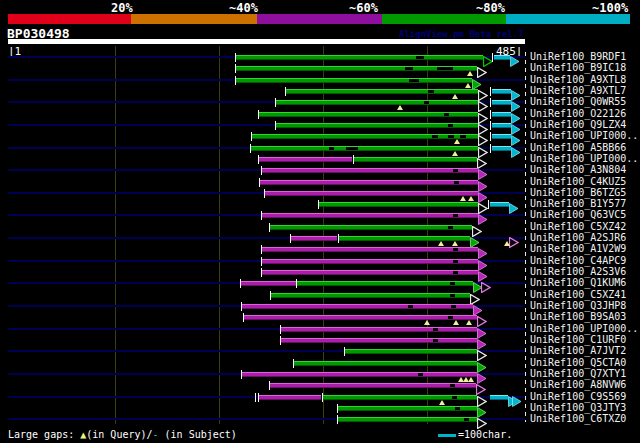  What do you see at coordinates (578, 351) in the screenshot?
I see `row-label: UniRef100_A7JVT2` at bounding box center [578, 351].